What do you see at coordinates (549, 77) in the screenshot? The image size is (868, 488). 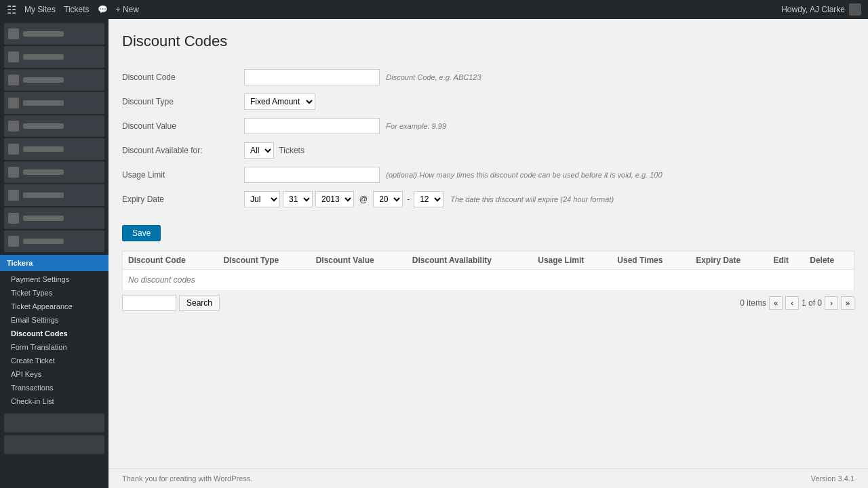 I see `discount-code-cell: Discount Code, e.g. ABC123` at bounding box center [549, 77].